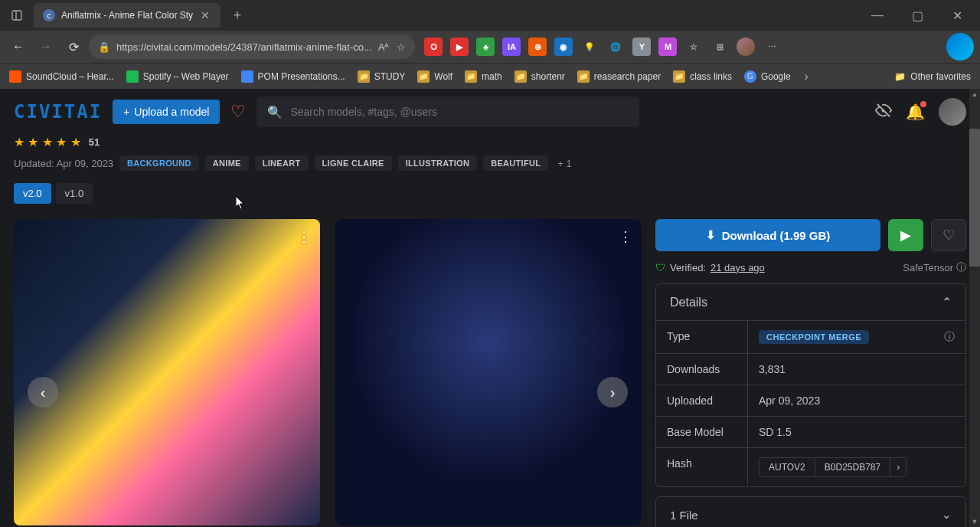  I want to click on url-bar: 🔒 https://civitai.com/models/24387/anifl…, so click(252, 47).